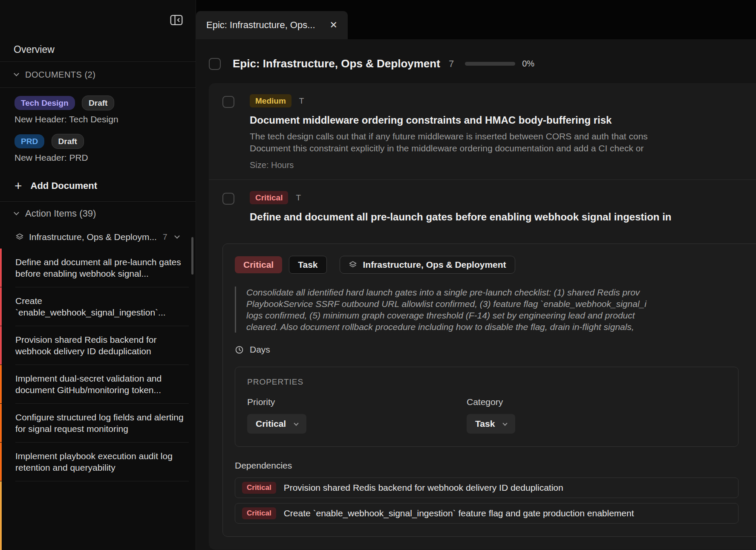 The image size is (756, 550). Describe the element at coordinates (487, 407) in the screenshot. I see `properties-box: PROPERTIES Priority Critical` at that location.